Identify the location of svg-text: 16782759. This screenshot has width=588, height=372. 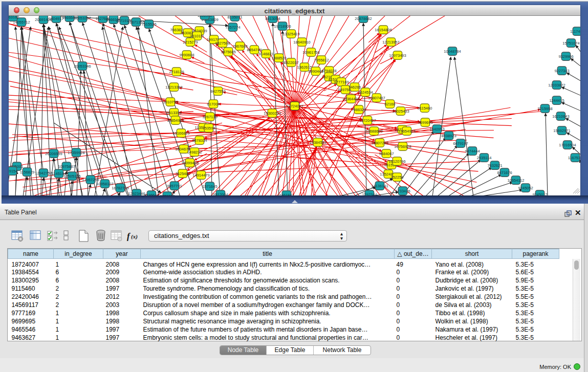
(120, 188).